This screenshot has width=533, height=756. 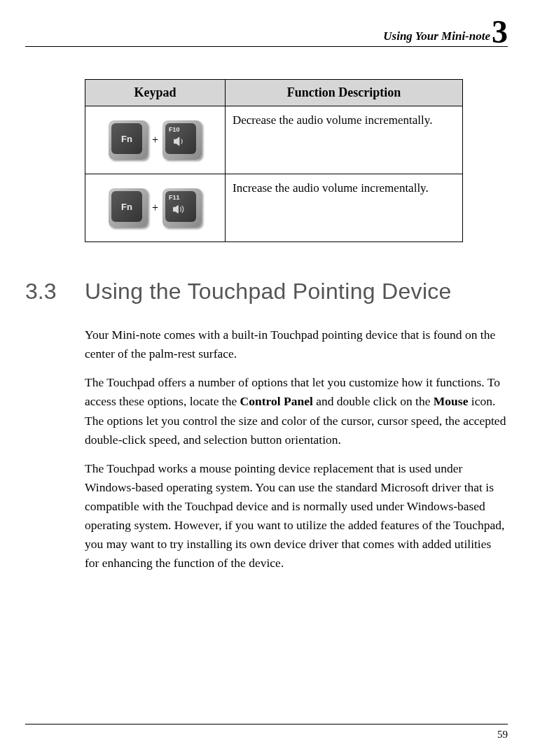 What do you see at coordinates (155, 140) in the screenshot?
I see `keypad-cell: Fn + F10` at bounding box center [155, 140].